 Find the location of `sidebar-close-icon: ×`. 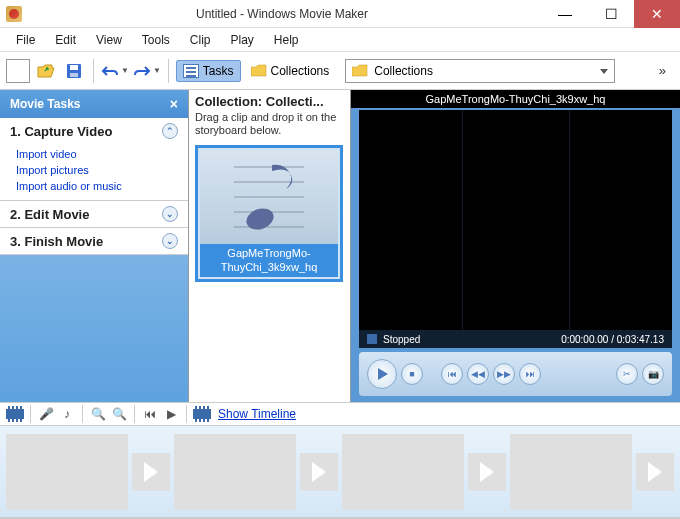

sidebar-close-icon: × is located at coordinates (174, 104).